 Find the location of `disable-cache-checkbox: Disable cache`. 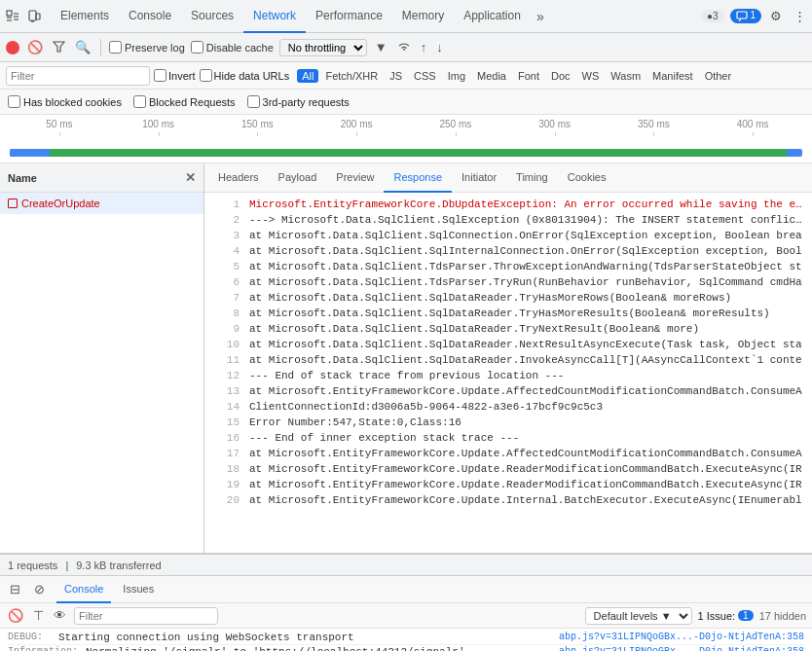

disable-cache-checkbox: Disable cache is located at coordinates (232, 47).